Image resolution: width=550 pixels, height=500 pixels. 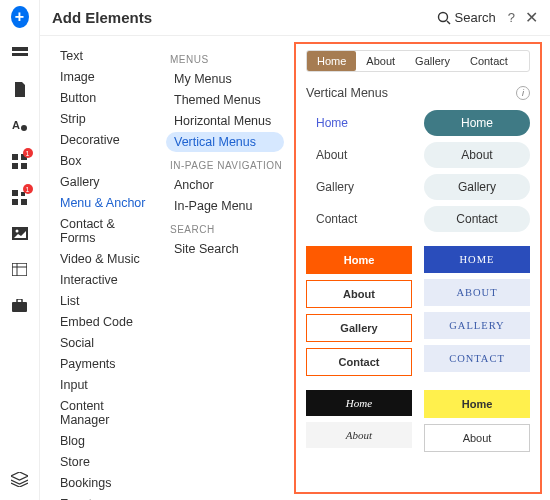 What do you see at coordinates (477, 326) in the screenshot?
I see `vmenu-item: GALLERY` at bounding box center [477, 326].